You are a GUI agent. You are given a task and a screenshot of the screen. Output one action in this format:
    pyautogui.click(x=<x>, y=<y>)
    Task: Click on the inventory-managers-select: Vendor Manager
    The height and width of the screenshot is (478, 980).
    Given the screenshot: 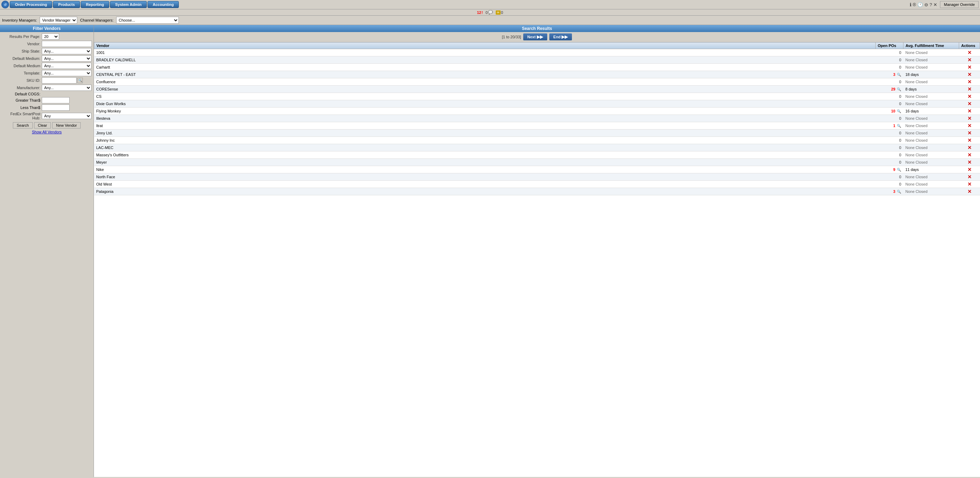 What is the action you would take?
    pyautogui.click(x=59, y=20)
    